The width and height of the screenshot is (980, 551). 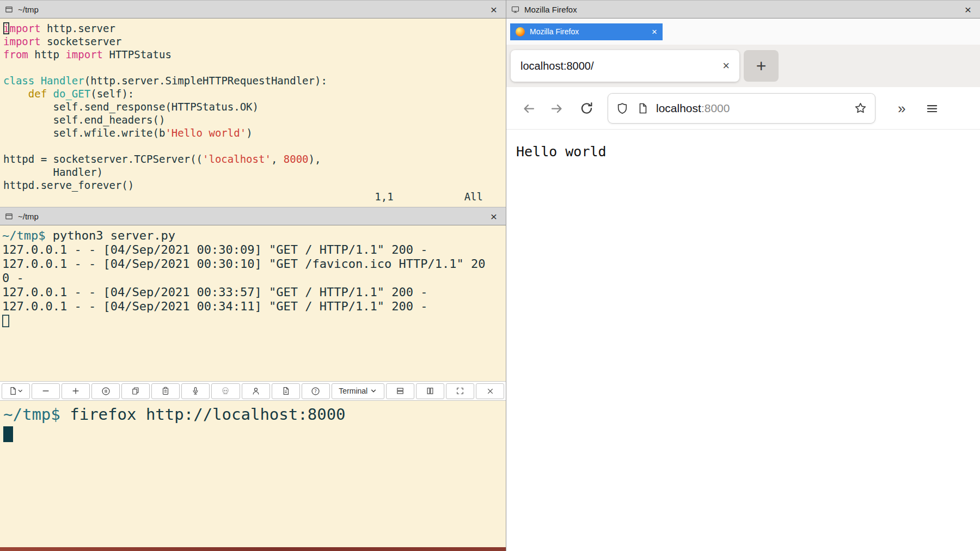 What do you see at coordinates (558, 108) in the screenshot?
I see `forward-arrow-icon` at bounding box center [558, 108].